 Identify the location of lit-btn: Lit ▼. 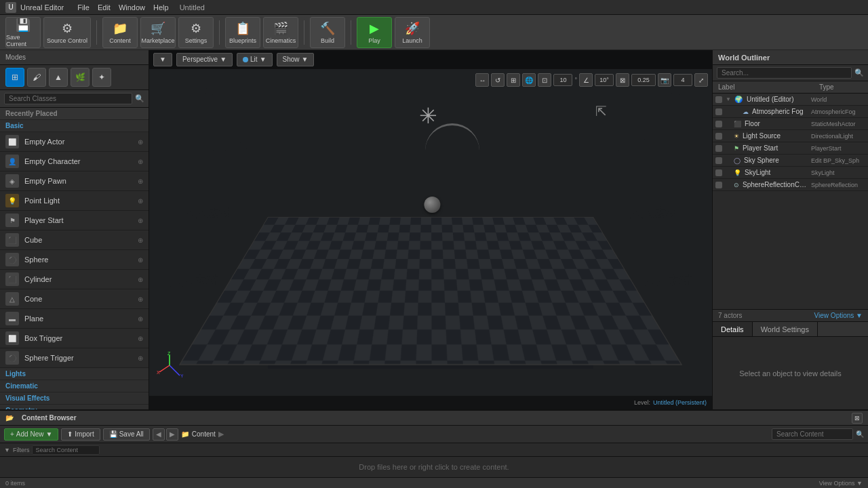
(254, 60).